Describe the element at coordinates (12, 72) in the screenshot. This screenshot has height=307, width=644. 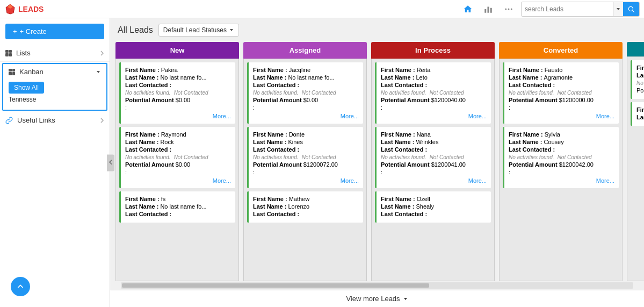
I see `kanban-icon` at that location.